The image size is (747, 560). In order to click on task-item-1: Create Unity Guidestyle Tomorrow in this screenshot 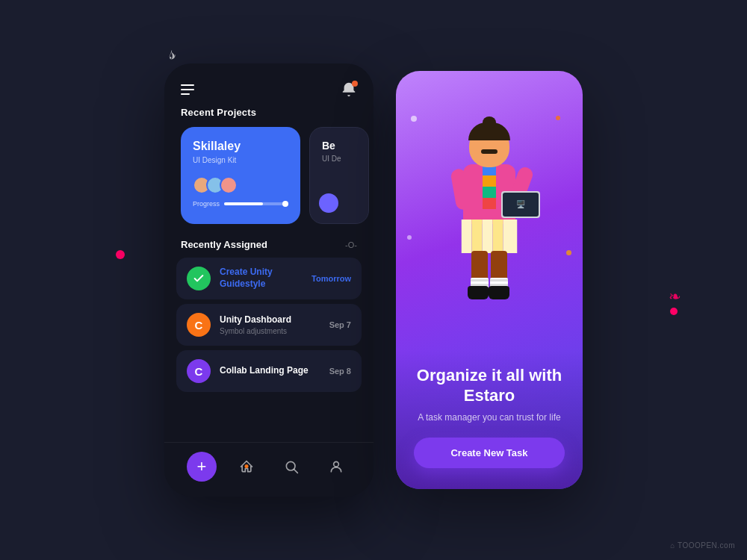, I will do `click(269, 279)`.